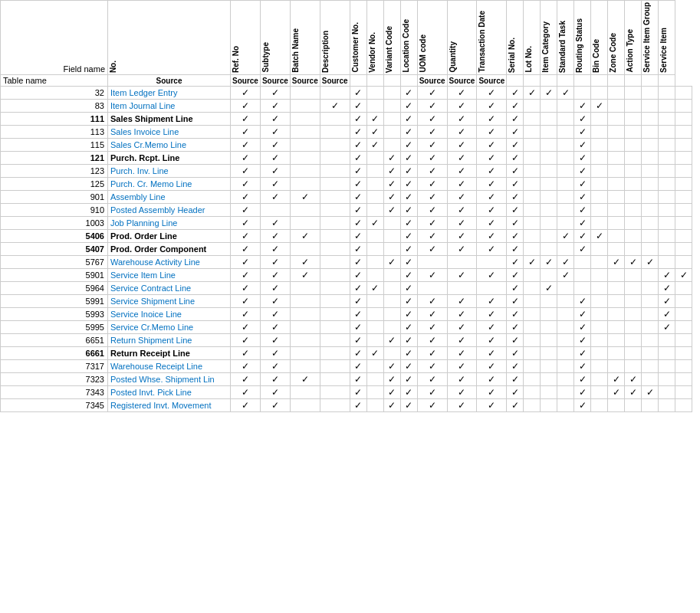 The image size is (700, 613). What do you see at coordinates (169, 158) in the screenshot?
I see `row-name: Purch. Rcpt. Line` at bounding box center [169, 158].